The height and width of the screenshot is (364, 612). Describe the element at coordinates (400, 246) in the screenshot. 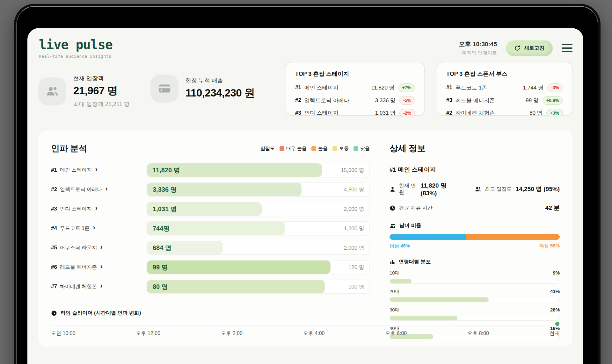

I see `male-percentage: 남성 45%` at that location.